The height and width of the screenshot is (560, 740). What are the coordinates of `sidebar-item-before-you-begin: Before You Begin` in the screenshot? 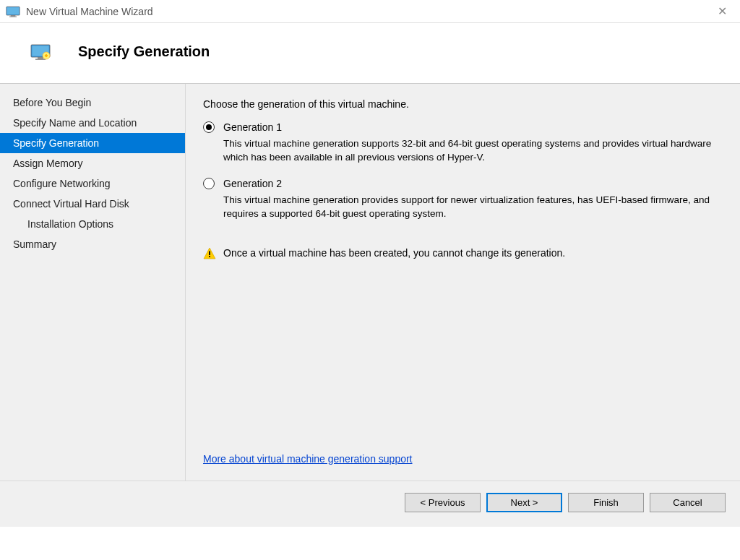 It's located at (92, 103).